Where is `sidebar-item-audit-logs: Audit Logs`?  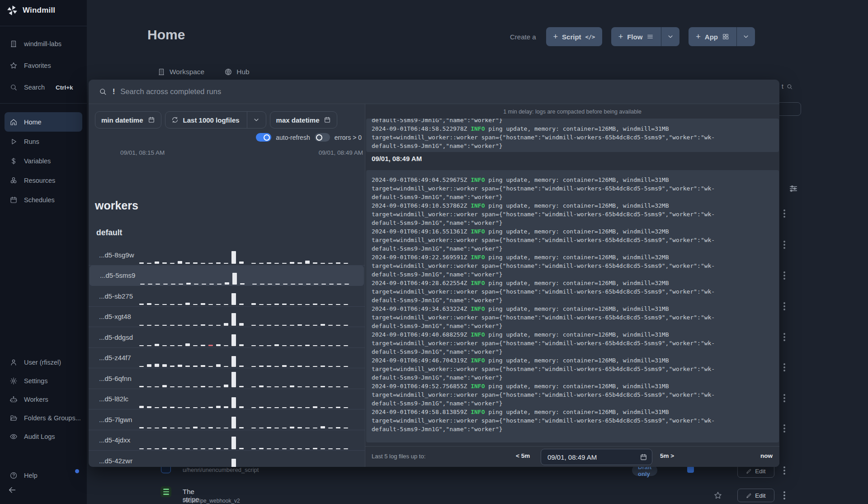
sidebar-item-audit-logs: Audit Logs is located at coordinates (43, 436).